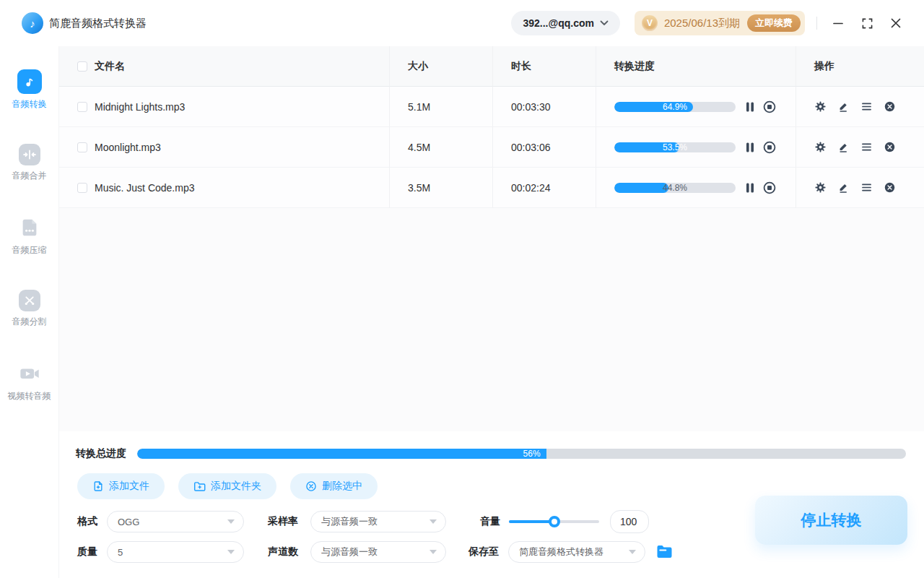  What do you see at coordinates (554, 522) in the screenshot?
I see `volume-slider` at bounding box center [554, 522].